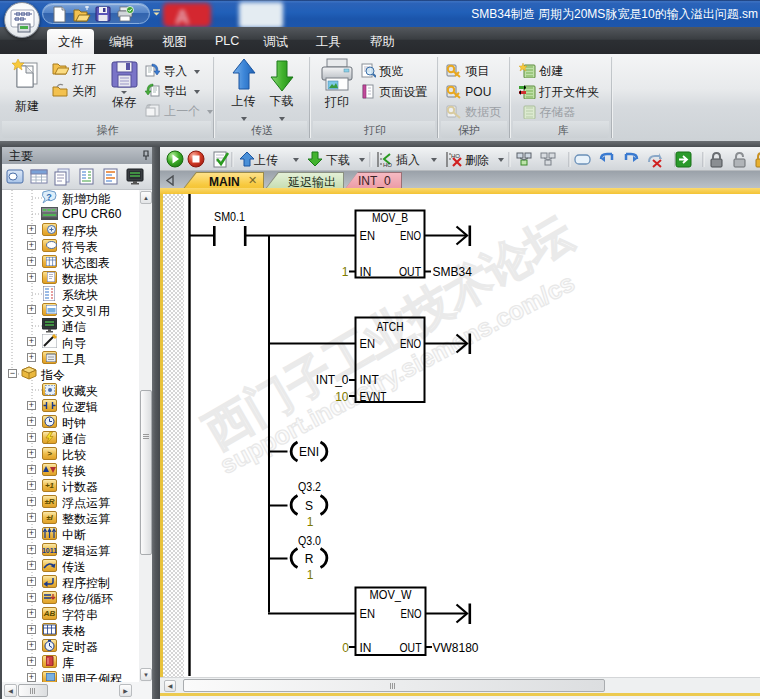 This screenshot has height=699, width=760. Describe the element at coordinates (346, 648) in the screenshot. I see `svg-text: 0` at that location.